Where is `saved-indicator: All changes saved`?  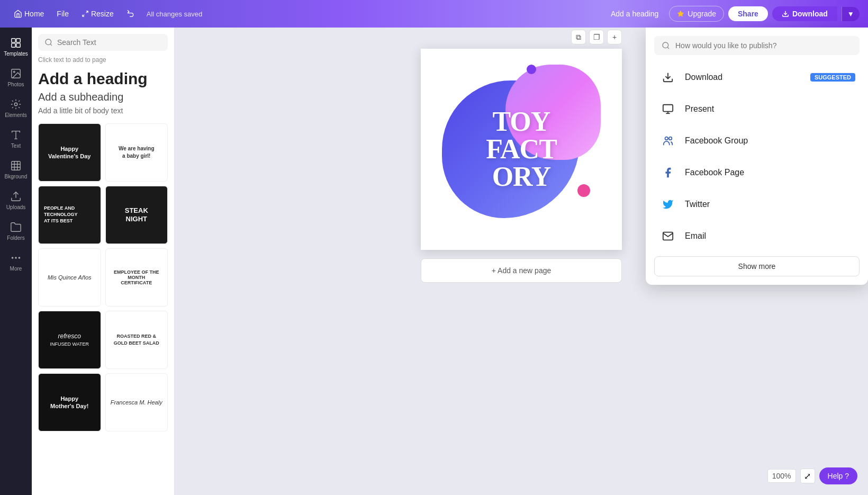
saved-indicator: All changes saved is located at coordinates (175, 14).